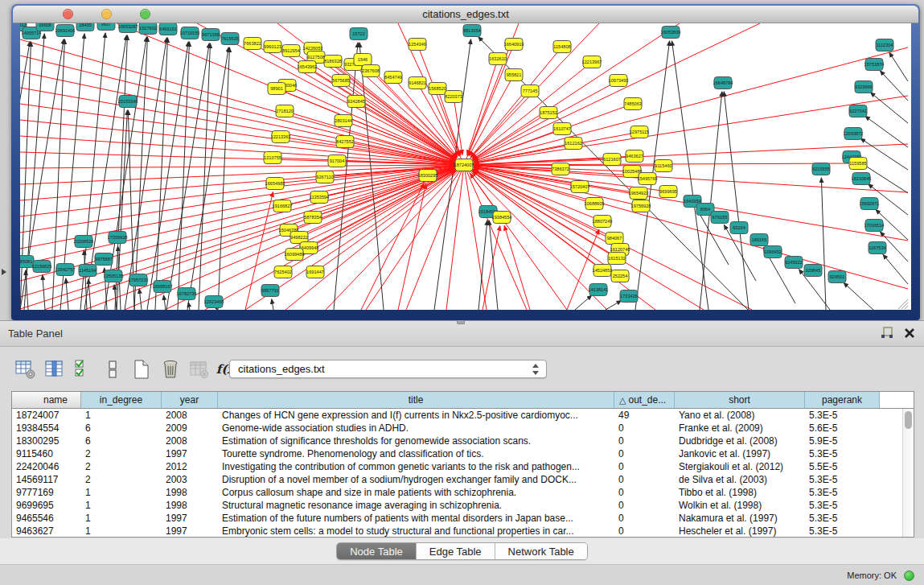 This screenshot has width=924, height=585. I want to click on graph-node: 98901, so click(277, 89).